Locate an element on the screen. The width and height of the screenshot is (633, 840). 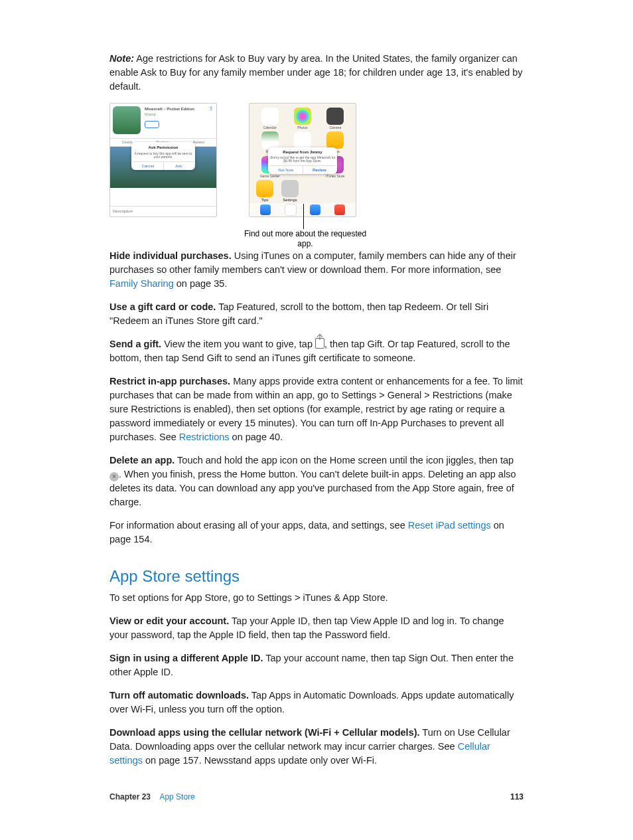
notes-icon is located at coordinates (335, 140).